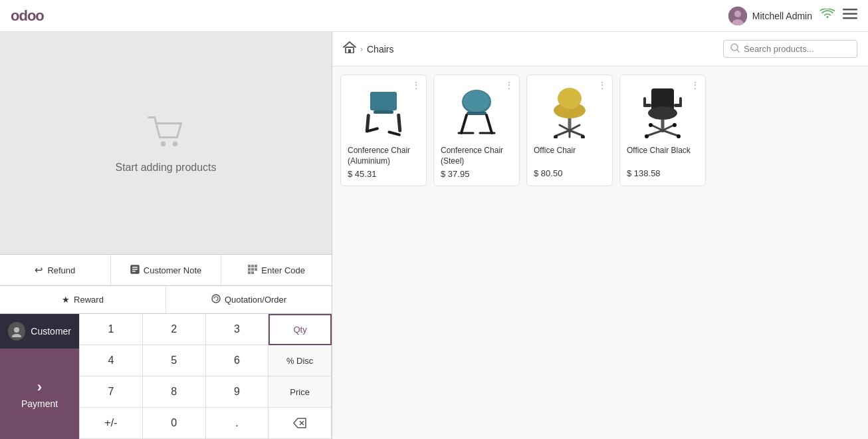 The height and width of the screenshot is (439, 868). I want to click on refund-label: Refund, so click(61, 270).